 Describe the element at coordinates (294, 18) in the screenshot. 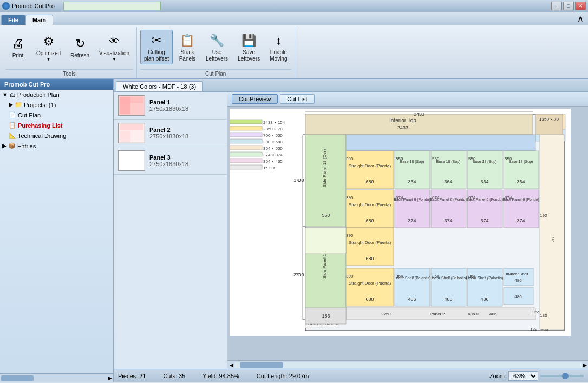

I see `ribbon-tabs: File Main ∧` at that location.